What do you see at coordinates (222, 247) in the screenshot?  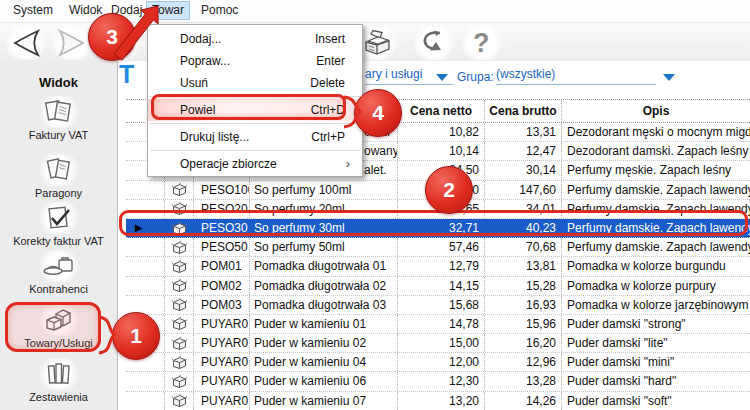 I see `cell-symbol: PESO50` at bounding box center [222, 247].